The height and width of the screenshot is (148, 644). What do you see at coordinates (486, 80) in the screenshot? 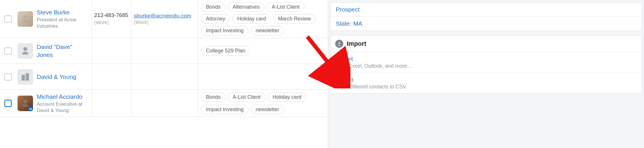
I see `export-link: Export` at bounding box center [486, 80].